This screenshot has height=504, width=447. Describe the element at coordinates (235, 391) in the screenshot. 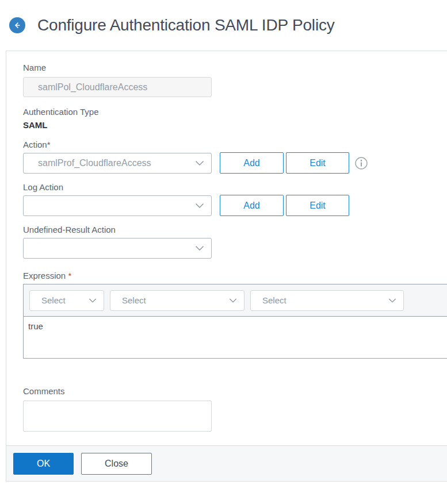

I see `comments-label: Comments` at that location.